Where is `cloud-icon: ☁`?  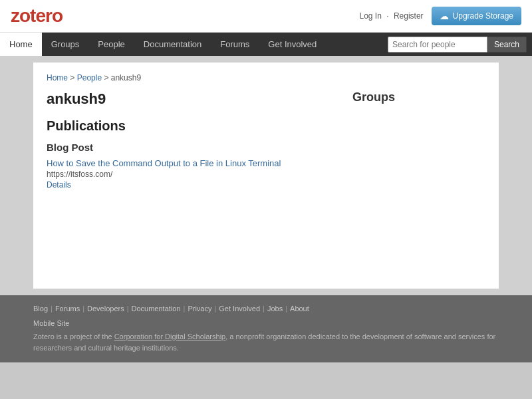
cloud-icon: ☁ is located at coordinates (444, 16).